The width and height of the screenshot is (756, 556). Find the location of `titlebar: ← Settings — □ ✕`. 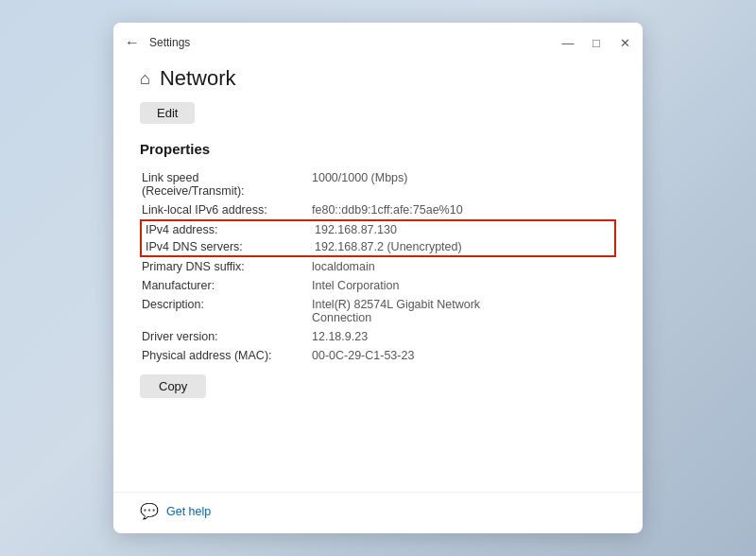

titlebar: ← Settings — □ ✕ is located at coordinates (378, 41).